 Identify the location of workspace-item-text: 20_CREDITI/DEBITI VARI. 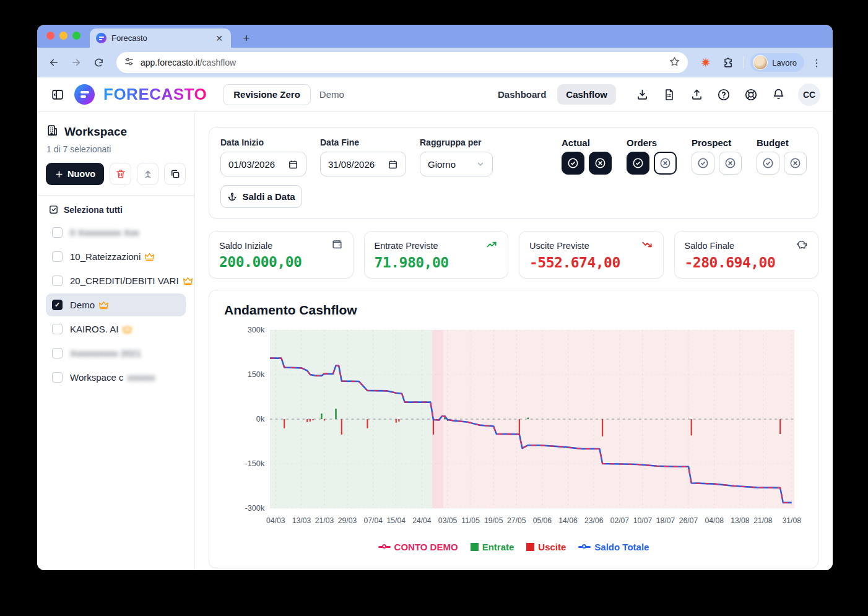
(124, 281).